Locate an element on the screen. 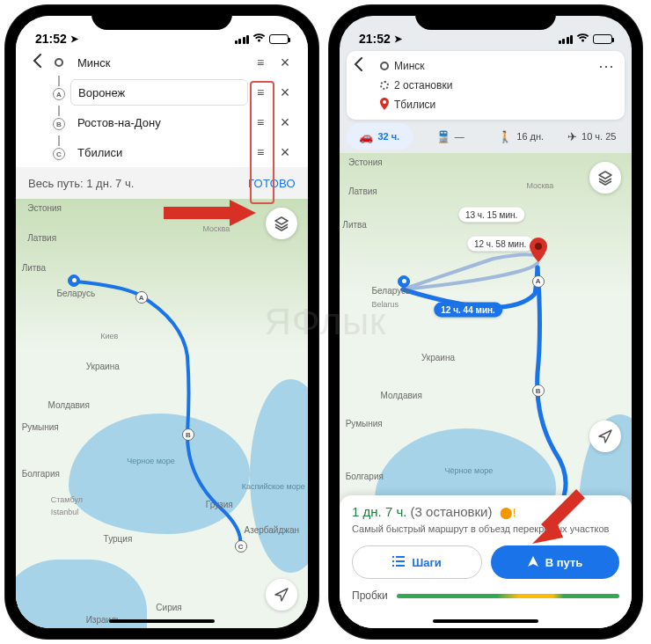 This screenshot has width=651, height=644. map-country-label: Болгария is located at coordinates (40, 473).